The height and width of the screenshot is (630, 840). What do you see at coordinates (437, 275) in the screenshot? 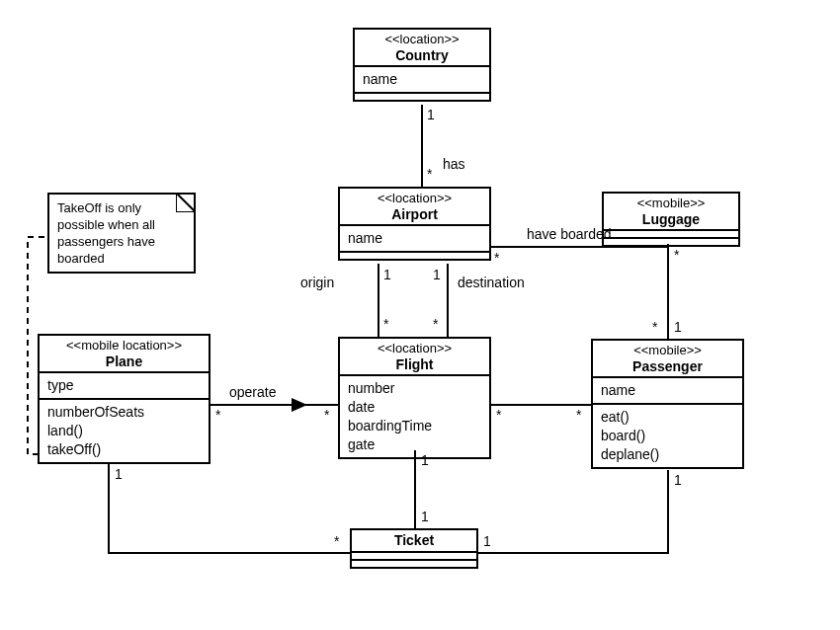
I see `mult-destination-near: 1` at bounding box center [437, 275].